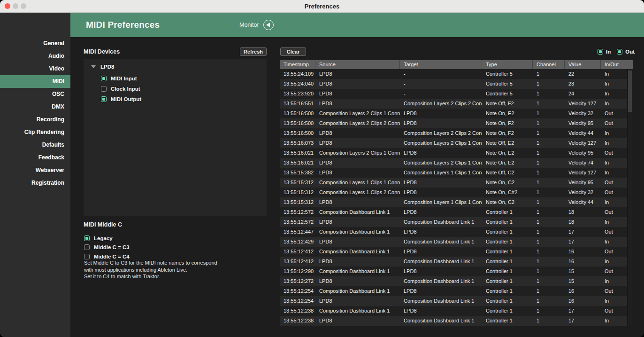  Describe the element at coordinates (549, 65) in the screenshot. I see `column-header-channel: Channel` at that location.